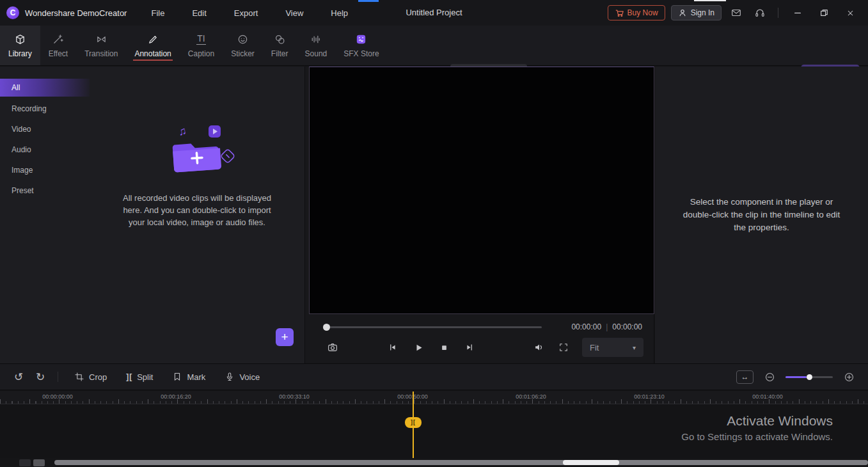  I want to click on transition-icon, so click(101, 40).